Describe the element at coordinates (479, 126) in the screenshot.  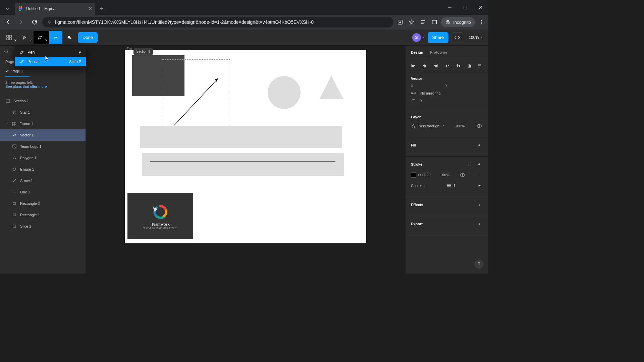
I see `visibility-toggle` at that location.